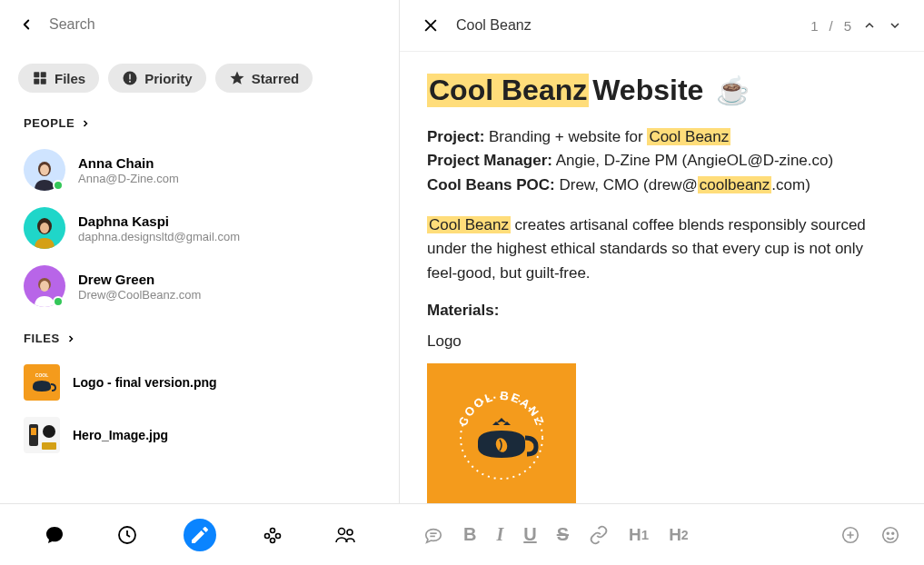 The width and height of the screenshot is (924, 565). Describe the element at coordinates (200, 535) in the screenshot. I see `nav-compose-button` at that location.